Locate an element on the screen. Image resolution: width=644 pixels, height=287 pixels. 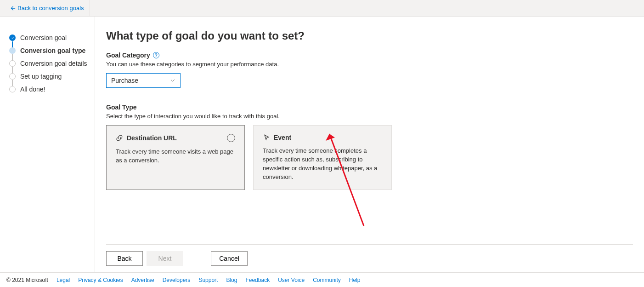
cancel-button: Cancel is located at coordinates (229, 258).